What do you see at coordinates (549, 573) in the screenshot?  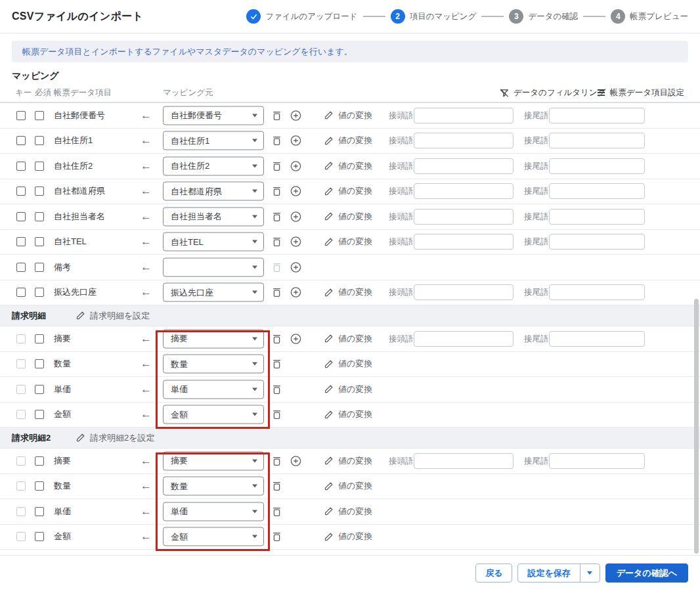 I see `save-settings-button: 設定を保存` at bounding box center [549, 573].